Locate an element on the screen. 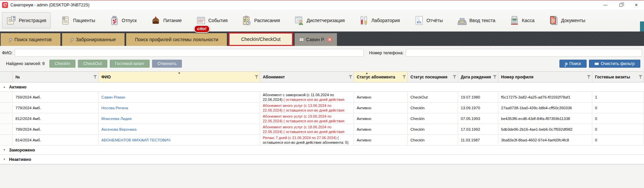 This screenshot has height=188, width=644. checkin-button: CheckIn is located at coordinates (62, 64).